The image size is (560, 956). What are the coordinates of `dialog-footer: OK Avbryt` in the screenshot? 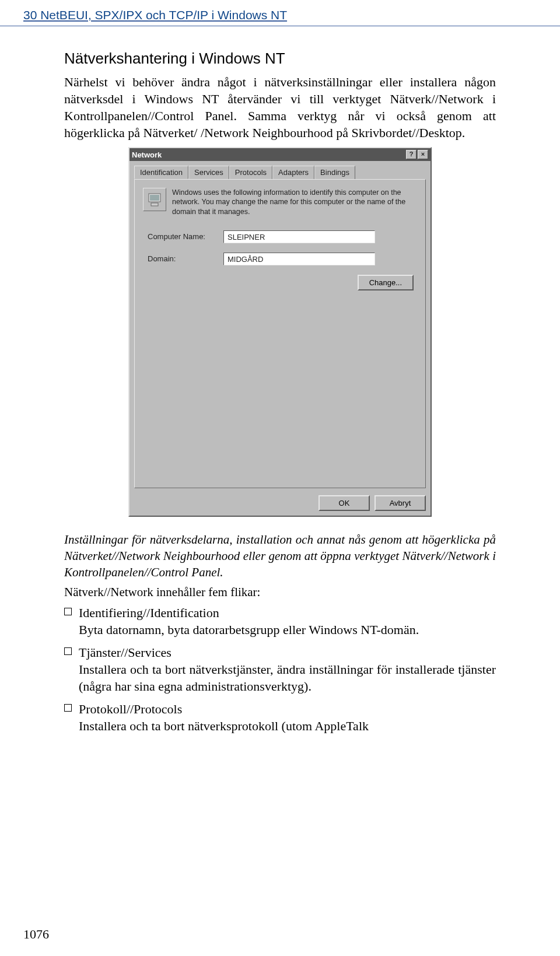 It's located at (280, 499).